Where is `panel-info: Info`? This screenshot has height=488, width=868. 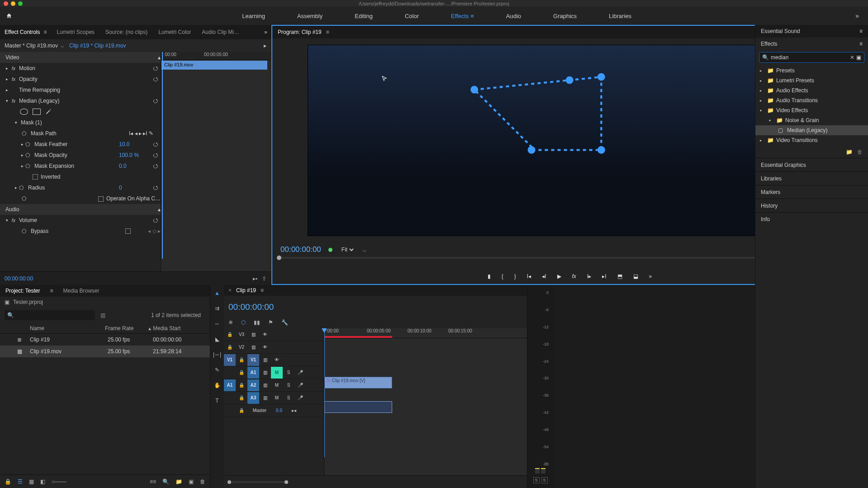 panel-info: Info is located at coordinates (811, 219).